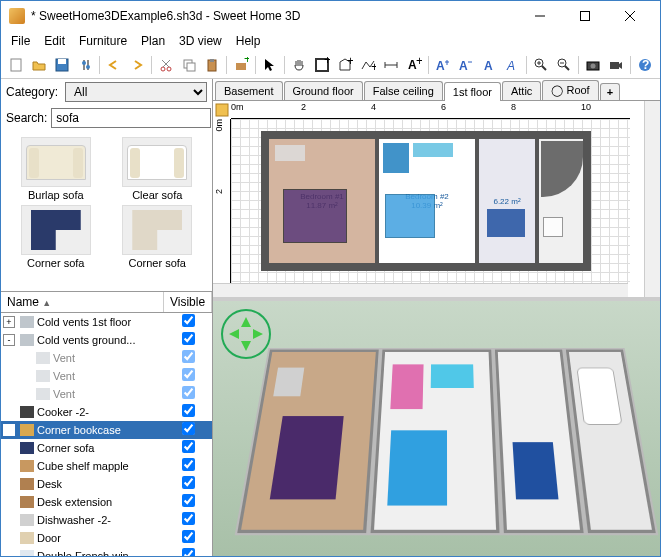  What do you see at coordinates (25, 394) in the screenshot?
I see `tree-toggle` at bounding box center [25, 394].